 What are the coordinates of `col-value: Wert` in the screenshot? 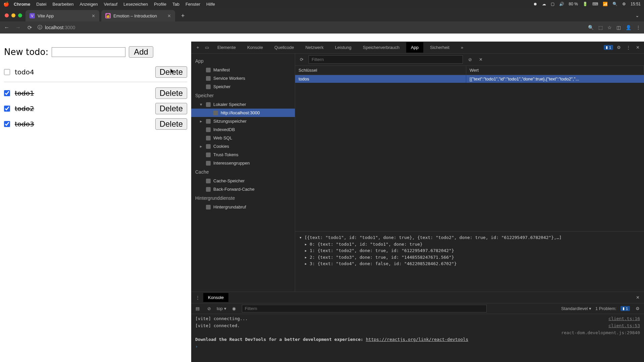 It's located at (555, 70).